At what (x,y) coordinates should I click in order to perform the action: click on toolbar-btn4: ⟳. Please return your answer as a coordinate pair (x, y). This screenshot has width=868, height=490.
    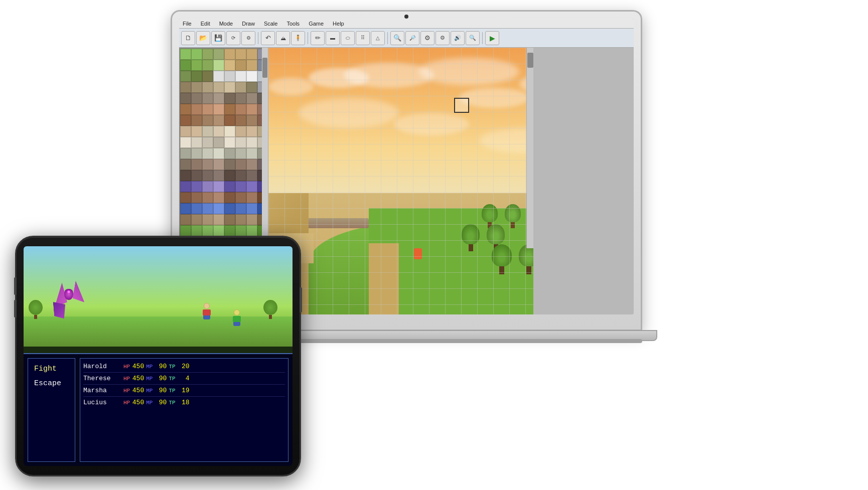
    Looking at the image, I should click on (233, 38).